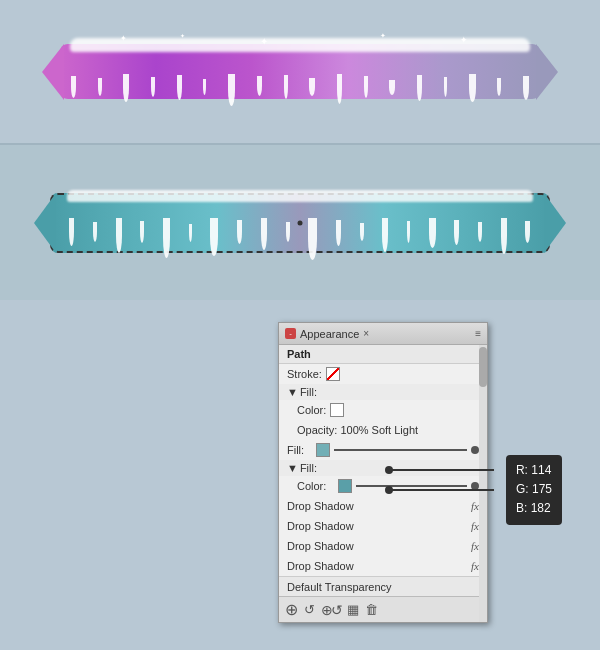 This screenshot has height=650, width=600. What do you see at coordinates (320, 566) in the screenshot?
I see `drop-shadow-label-4: Drop Shadow` at bounding box center [320, 566].